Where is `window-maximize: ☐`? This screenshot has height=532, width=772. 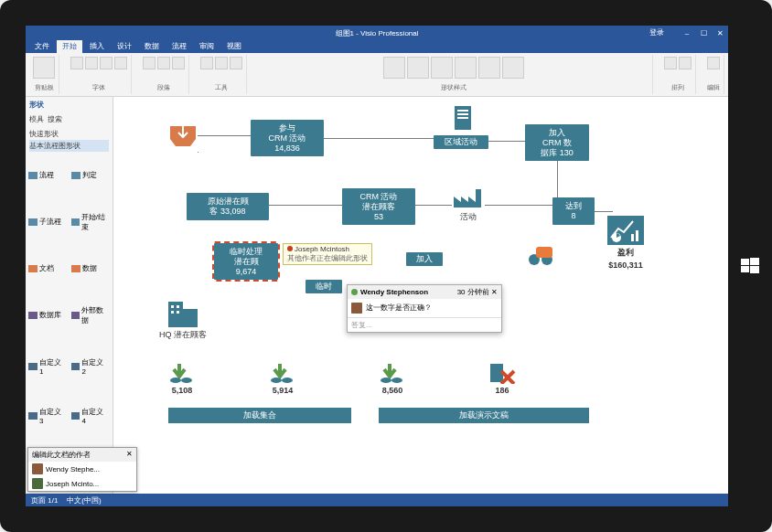 window-maximize: ☐ is located at coordinates (703, 33).